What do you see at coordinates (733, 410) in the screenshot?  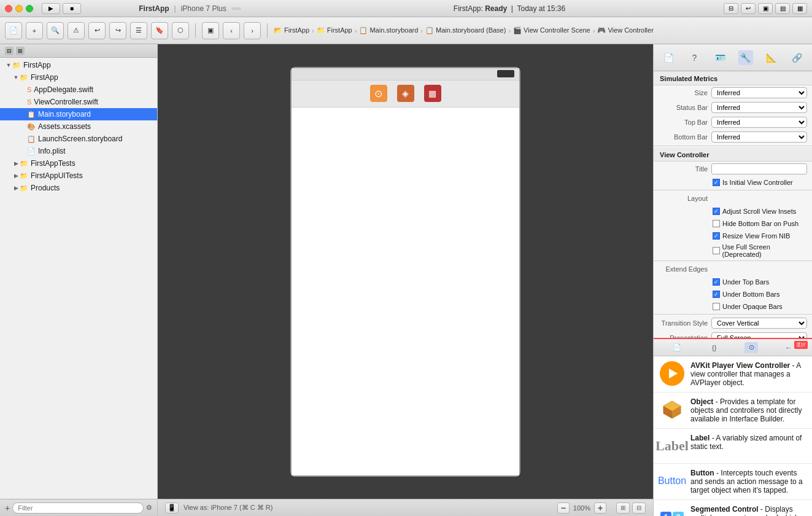 I see `obj-item-object: Object - Provides a template for objects…` at bounding box center [733, 410].